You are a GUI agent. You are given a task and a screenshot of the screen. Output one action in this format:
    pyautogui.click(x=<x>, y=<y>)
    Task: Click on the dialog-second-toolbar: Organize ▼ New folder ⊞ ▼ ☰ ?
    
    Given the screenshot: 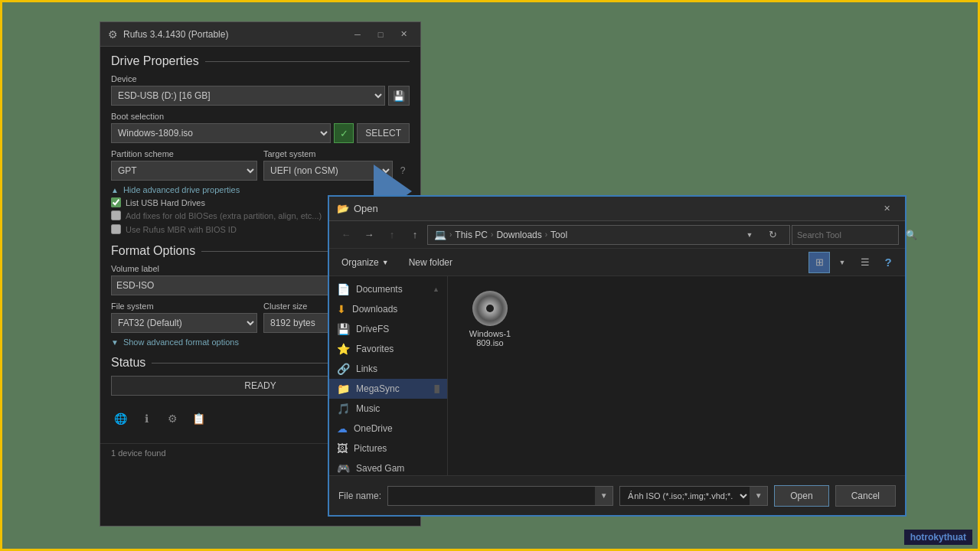 What is the action you would take?
    pyautogui.click(x=617, y=262)
    